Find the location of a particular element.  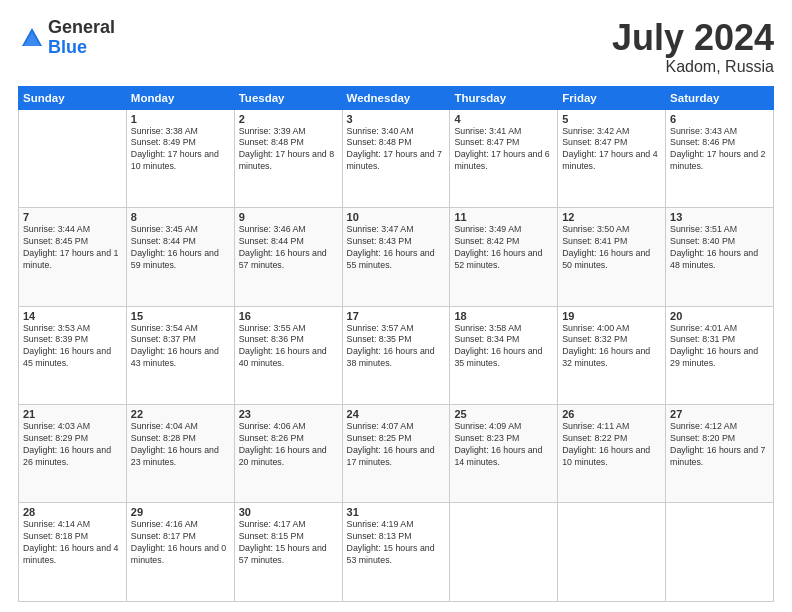

logo-blue: Blue is located at coordinates (82, 48).